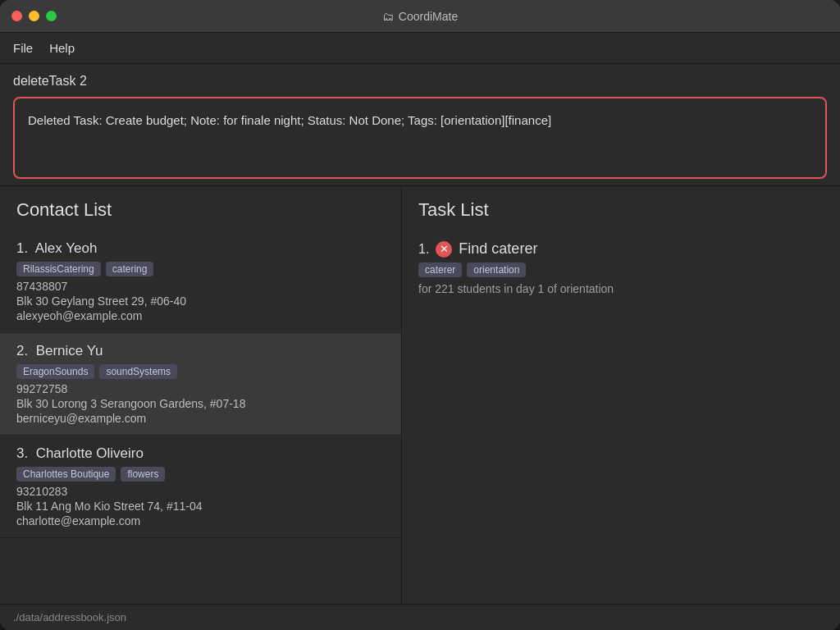 This screenshot has width=840, height=630. What do you see at coordinates (200, 418) in the screenshot?
I see `contact-email-2: berniceyu@example.com` at bounding box center [200, 418].